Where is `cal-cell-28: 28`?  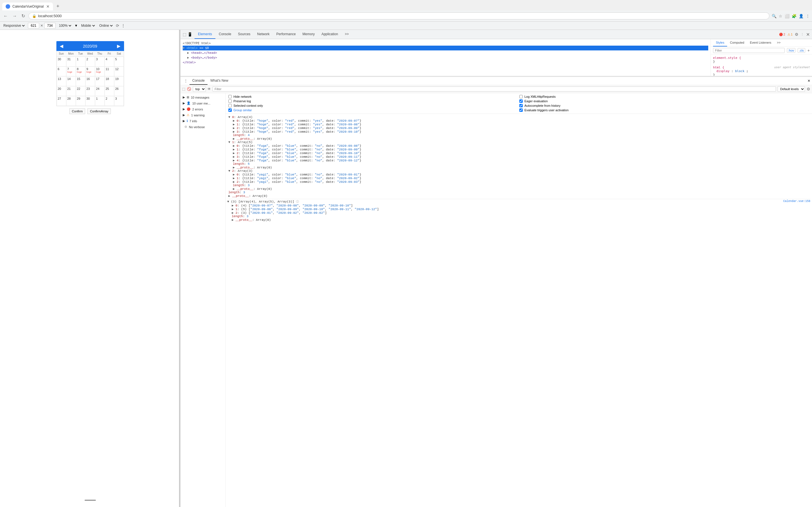 cal-cell-28: 28 is located at coordinates (71, 101).